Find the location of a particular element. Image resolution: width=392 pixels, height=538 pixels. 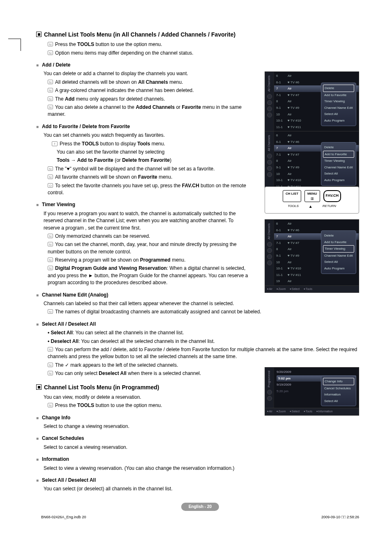

subheading-information: ■Information is located at coordinates (206, 459).